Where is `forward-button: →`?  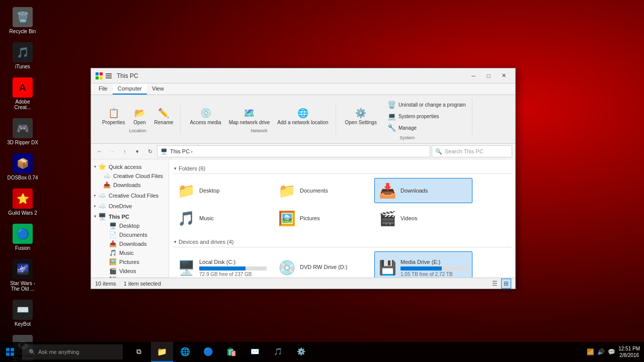
forward-button: → is located at coordinates (112, 151).